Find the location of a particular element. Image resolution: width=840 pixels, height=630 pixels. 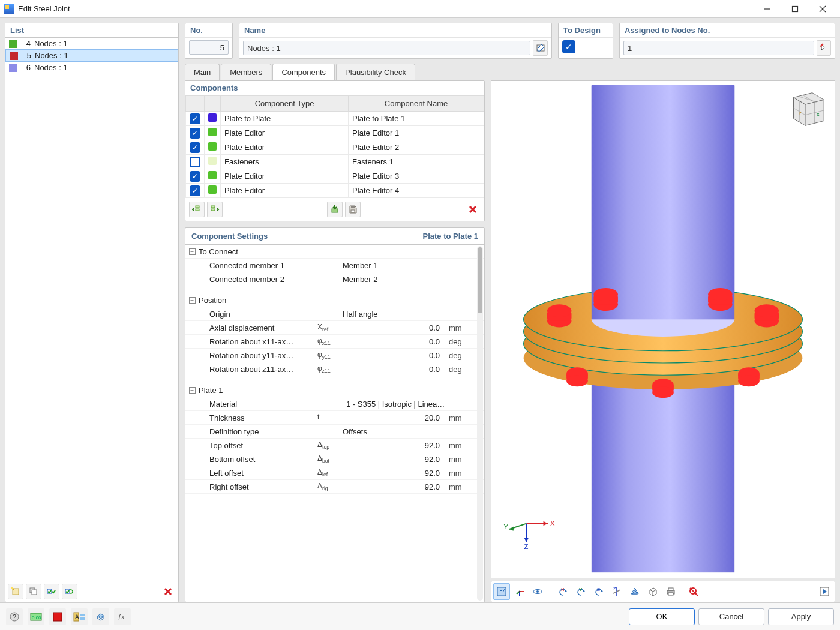

vp-zoom-extent-button is located at coordinates (538, 592).